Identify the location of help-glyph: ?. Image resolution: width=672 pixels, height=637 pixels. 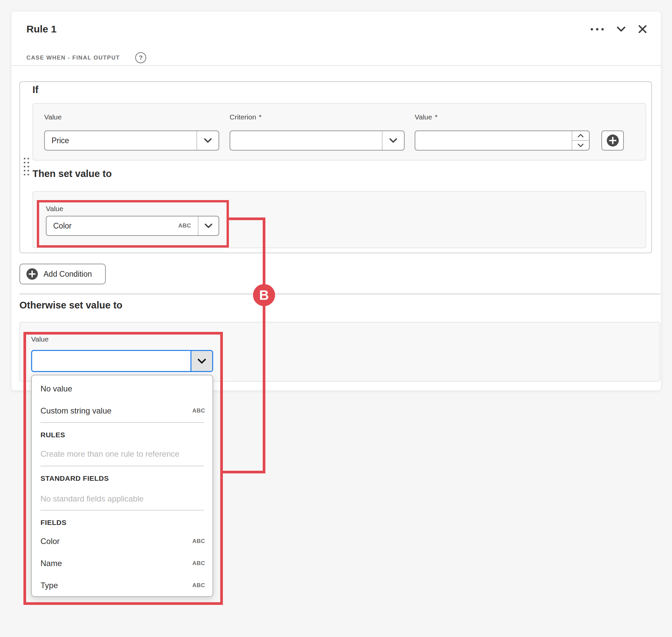
(141, 58).